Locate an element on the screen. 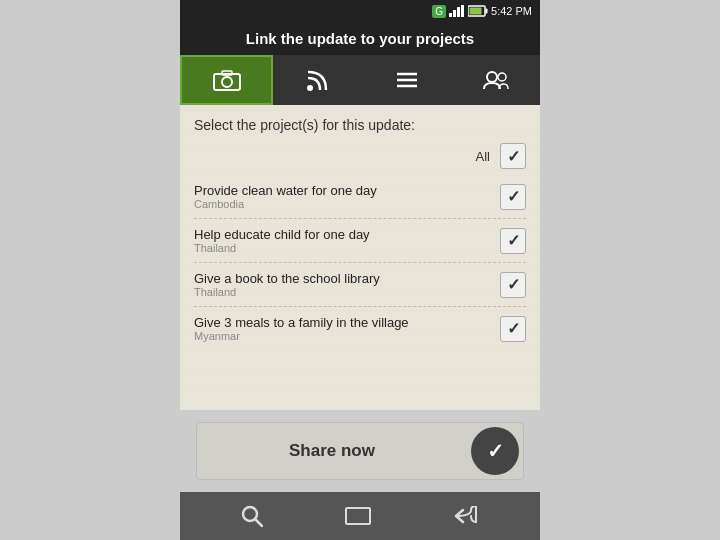  battery-icon is located at coordinates (478, 11).